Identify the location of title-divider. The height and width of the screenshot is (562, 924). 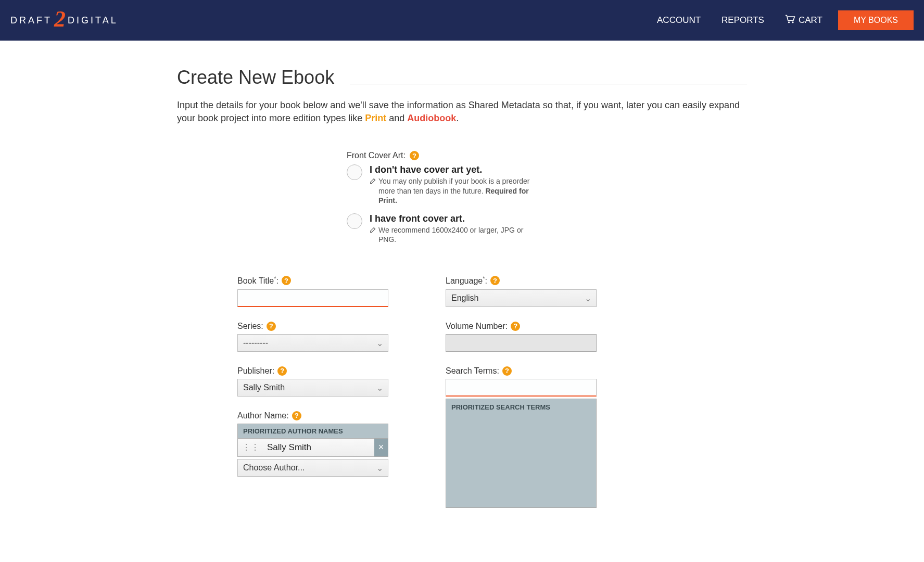
(549, 84).